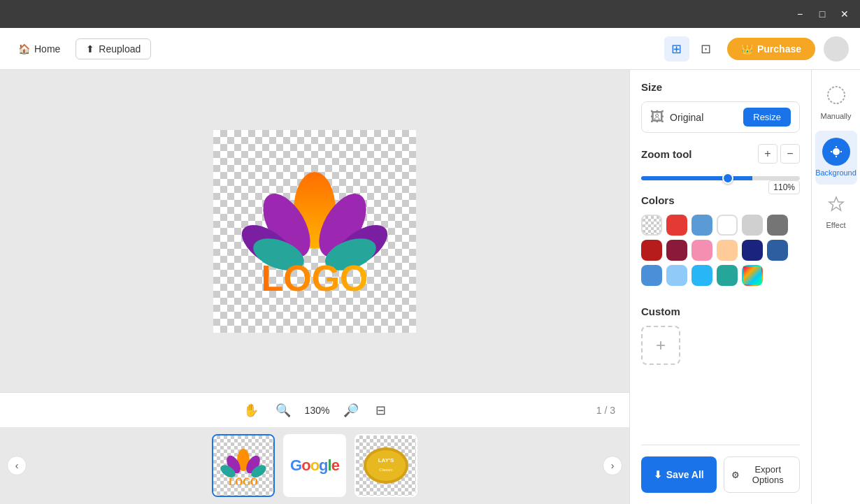  Describe the element at coordinates (720, 250) in the screenshot. I see `color-grid` at that location.